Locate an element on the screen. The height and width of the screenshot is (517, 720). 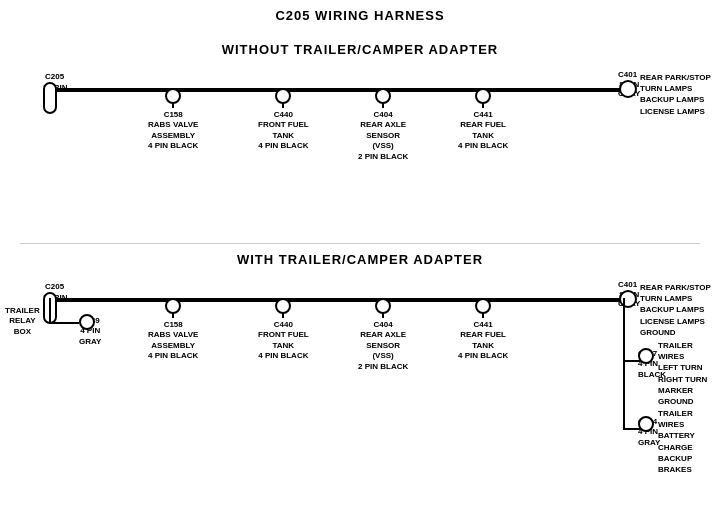
s1-c404: C404REAR AXLESENSOR(VSS)2 PIN BLACK is located at coordinates (383, 125).